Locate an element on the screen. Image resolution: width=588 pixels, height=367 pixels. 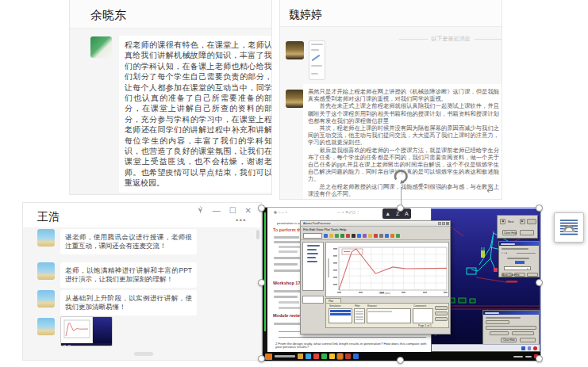
record-icon is located at coordinates (535, 349).